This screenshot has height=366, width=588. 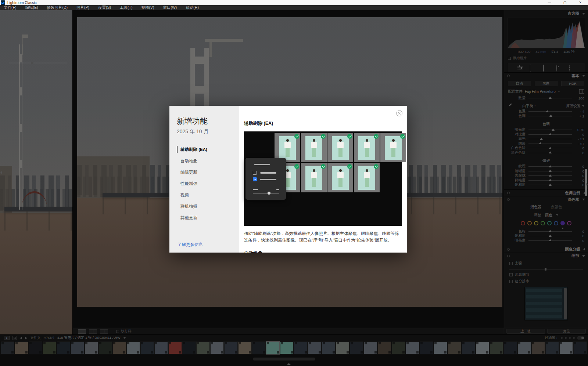 I want to click on mixer-tab: 混色器, so click(x=536, y=207).